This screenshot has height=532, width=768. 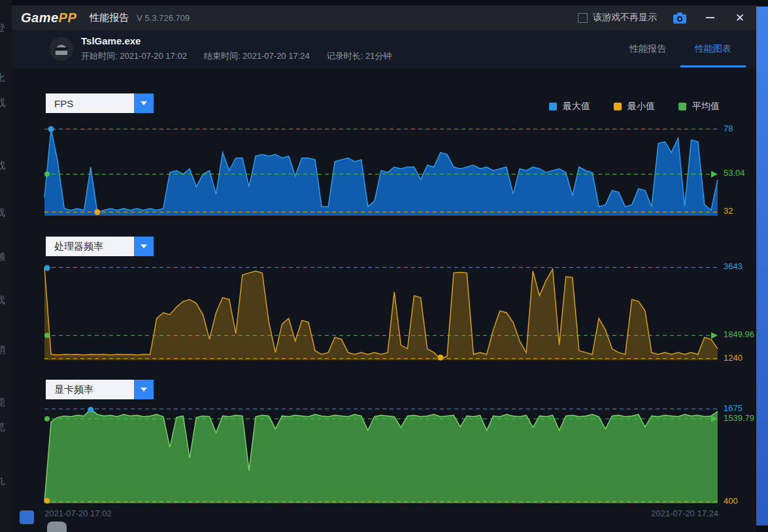 What do you see at coordinates (3, 427) in the screenshot?
I see `background-text-fragment: 览` at bounding box center [3, 427].